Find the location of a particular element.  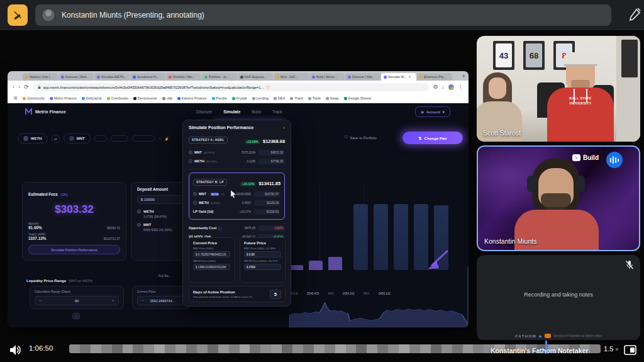

current-mnt-price-input: $ 0.7529574989452131 is located at coordinates (211, 254).